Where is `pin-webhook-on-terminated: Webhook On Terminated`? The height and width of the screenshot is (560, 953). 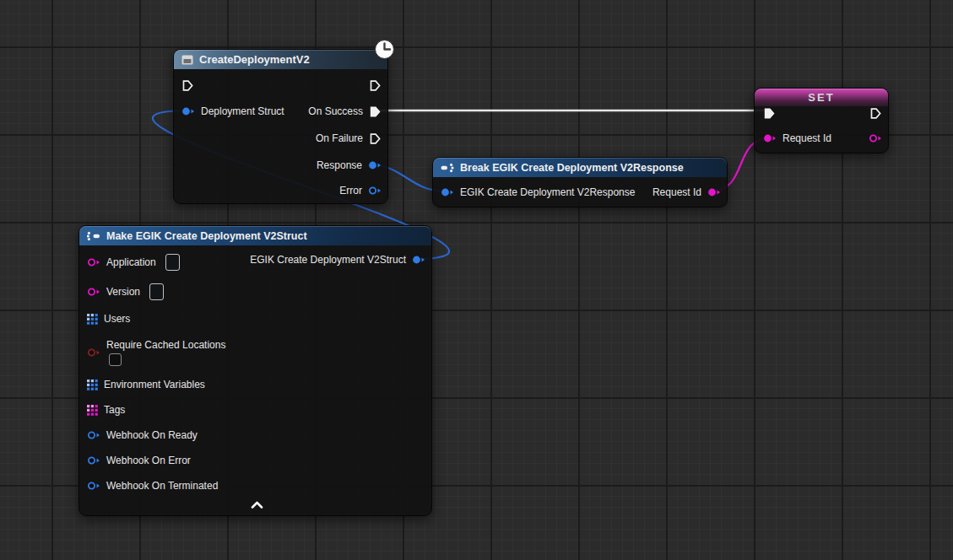
pin-webhook-on-terminated: Webhook On Terminated is located at coordinates (152, 486).